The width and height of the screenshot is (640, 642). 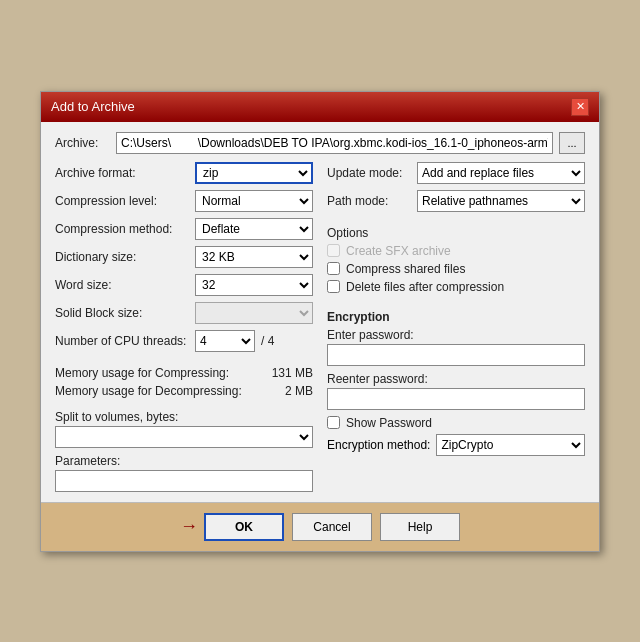 I want to click on compression-method-select: Deflate, so click(x=254, y=229).